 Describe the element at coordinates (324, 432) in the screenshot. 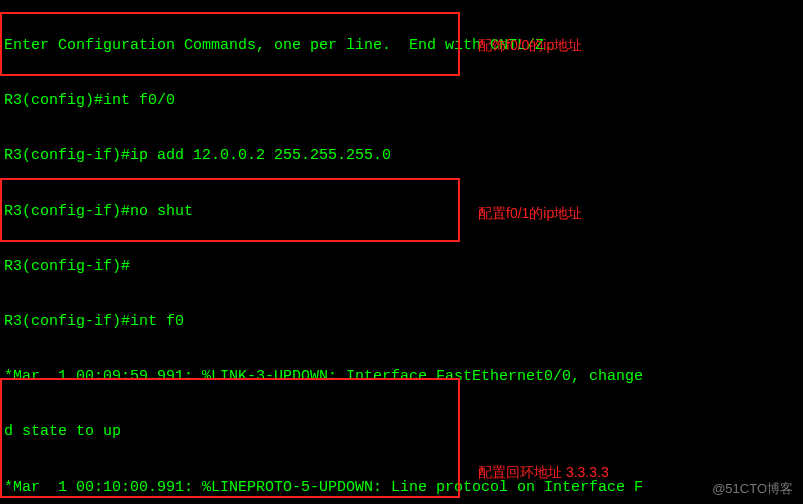

I see `terminal-line: d state to up` at that location.